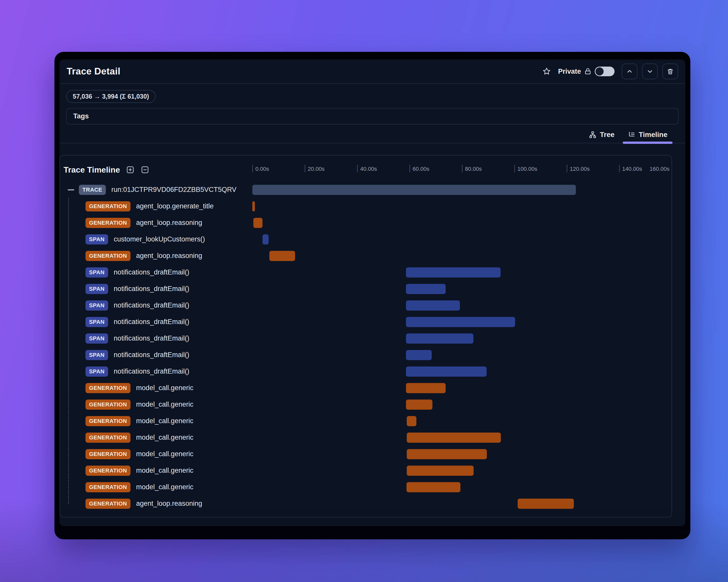 The image size is (728, 582). Describe the element at coordinates (156, 206) in the screenshot. I see `row-label-cell: GENERATIONagent_loop.generate_title` at that location.